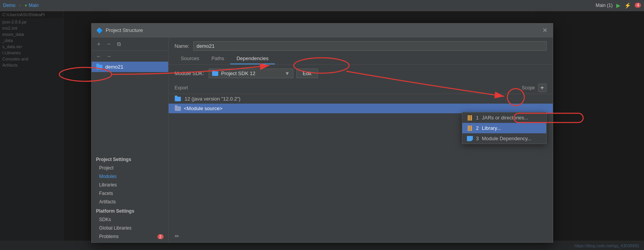  What do you see at coordinates (178, 109) in the screenshot?
I see `dep-folder-icon-gray` at bounding box center [178, 109].